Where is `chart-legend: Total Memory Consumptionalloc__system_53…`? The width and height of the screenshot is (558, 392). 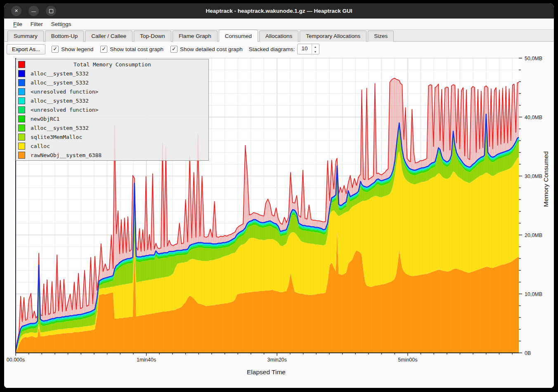 chart-legend: Total Memory Consumptionalloc__system_53… is located at coordinates (112, 110).